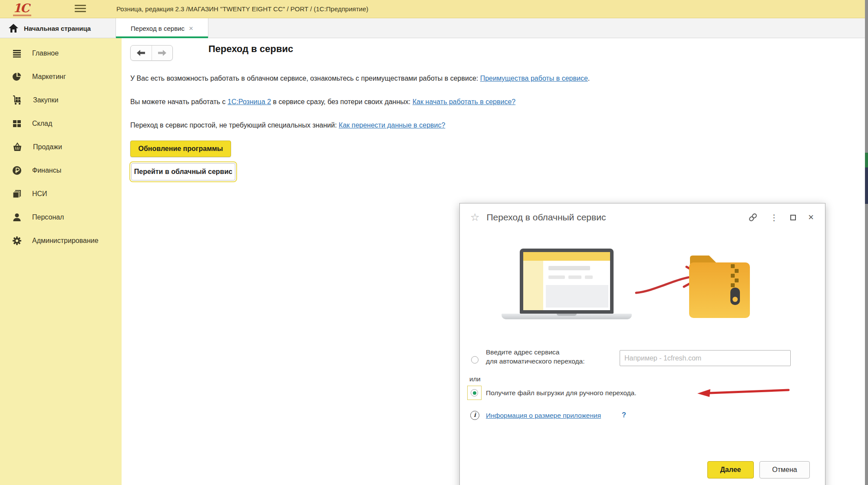 The height and width of the screenshot is (485, 868). Describe the element at coordinates (61, 53) in the screenshot. I see `sidebar-item-main: Главное` at that location.